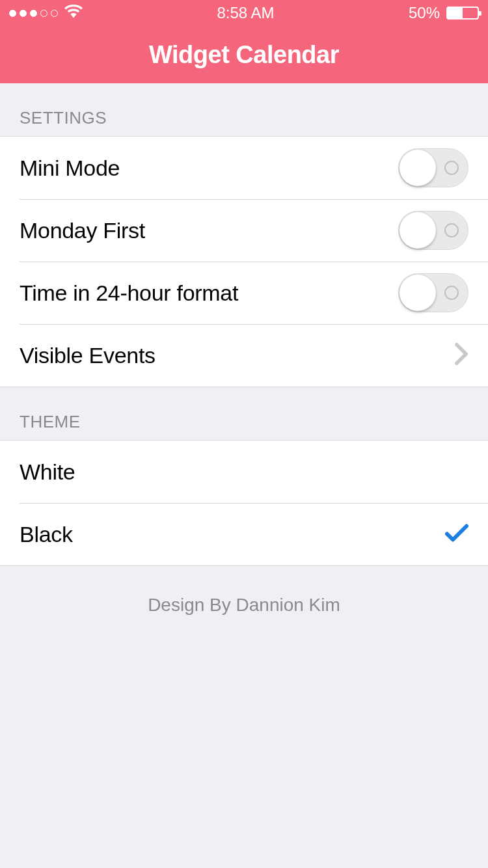  Describe the element at coordinates (46, 13) in the screenshot. I see `status-left` at that location.